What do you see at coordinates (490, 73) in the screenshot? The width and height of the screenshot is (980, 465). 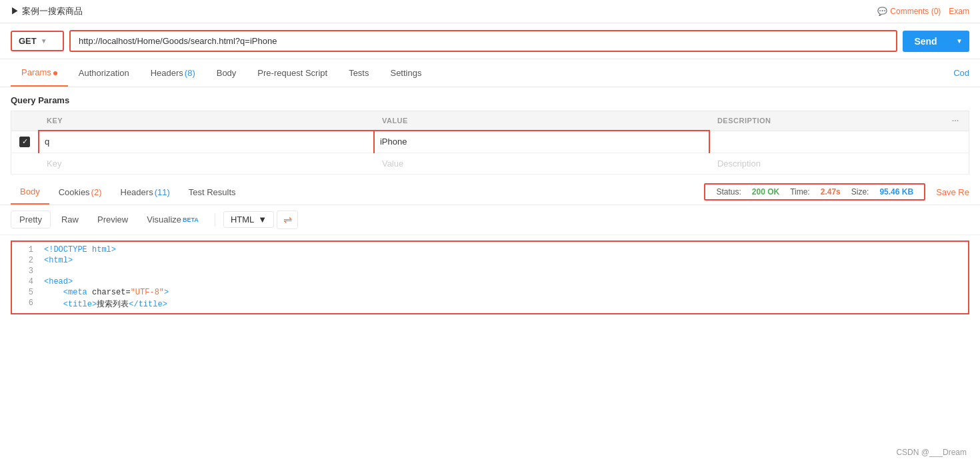 I see `request-tabs: Params Authorization Headers(8) Body Pre…` at bounding box center [490, 73].